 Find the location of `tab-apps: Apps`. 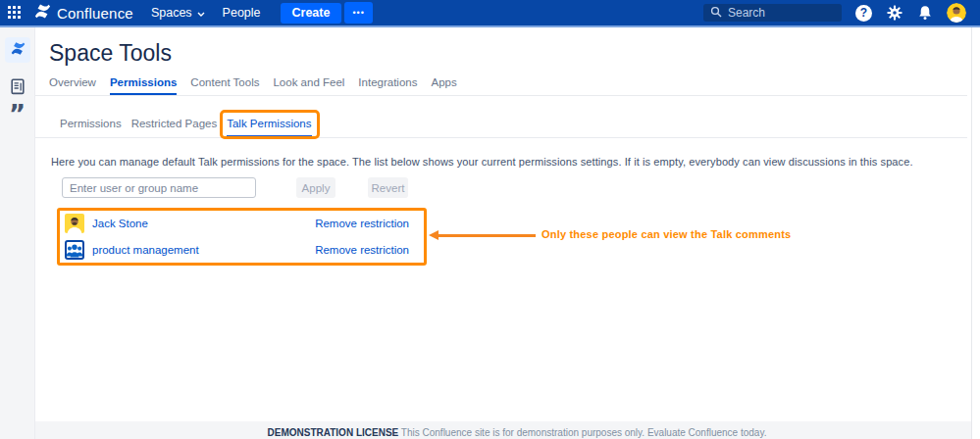

tab-apps: Apps is located at coordinates (443, 86).